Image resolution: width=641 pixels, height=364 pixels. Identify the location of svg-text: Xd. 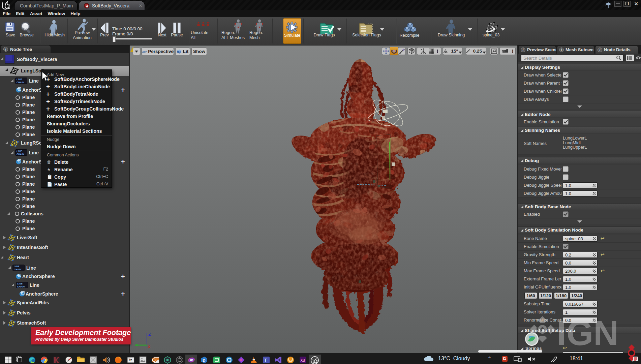
(303, 361).